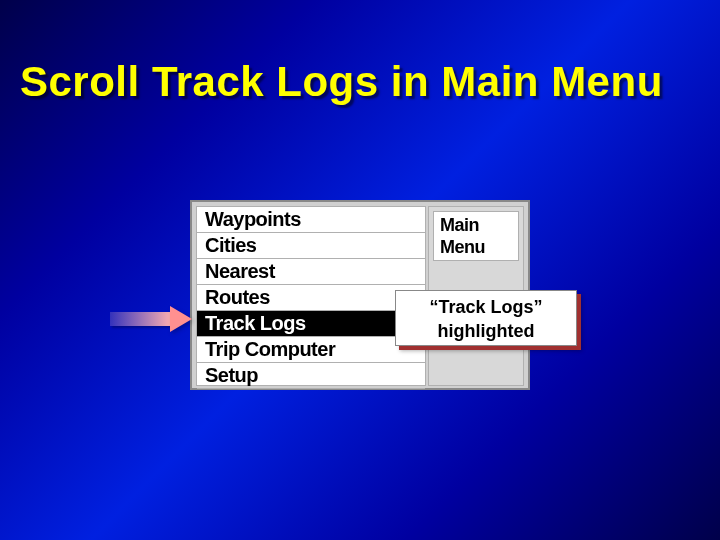 This screenshot has height=540, width=720. What do you see at coordinates (311, 296) in the screenshot?
I see `main-menu-list: Waypoints Cities Nearest Routes Track Lo…` at bounding box center [311, 296].